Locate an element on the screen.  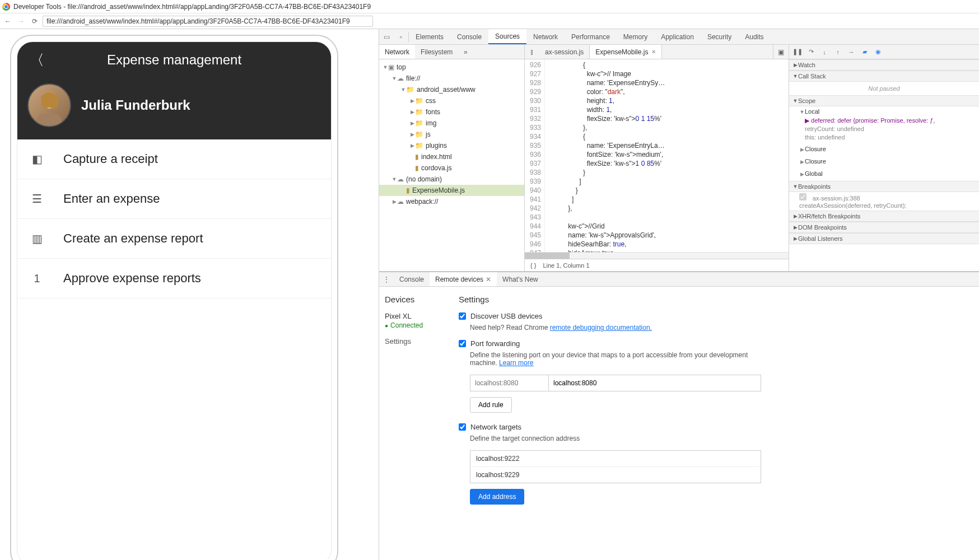
app-menu-item: ◧Capture a receipt is located at coordinates (174, 159).